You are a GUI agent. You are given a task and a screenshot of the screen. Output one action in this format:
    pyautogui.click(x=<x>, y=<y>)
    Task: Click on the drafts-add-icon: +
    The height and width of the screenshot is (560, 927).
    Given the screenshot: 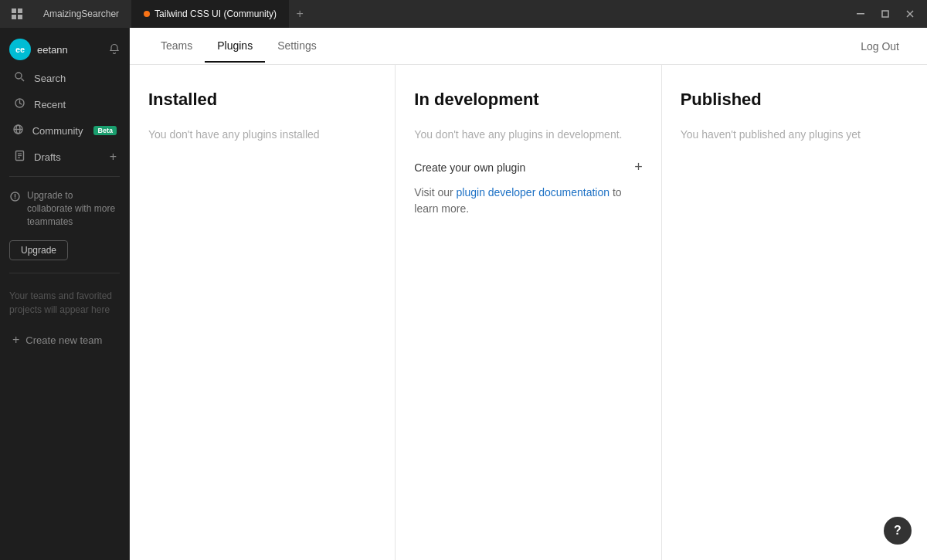 What is the action you would take?
    pyautogui.click(x=113, y=157)
    